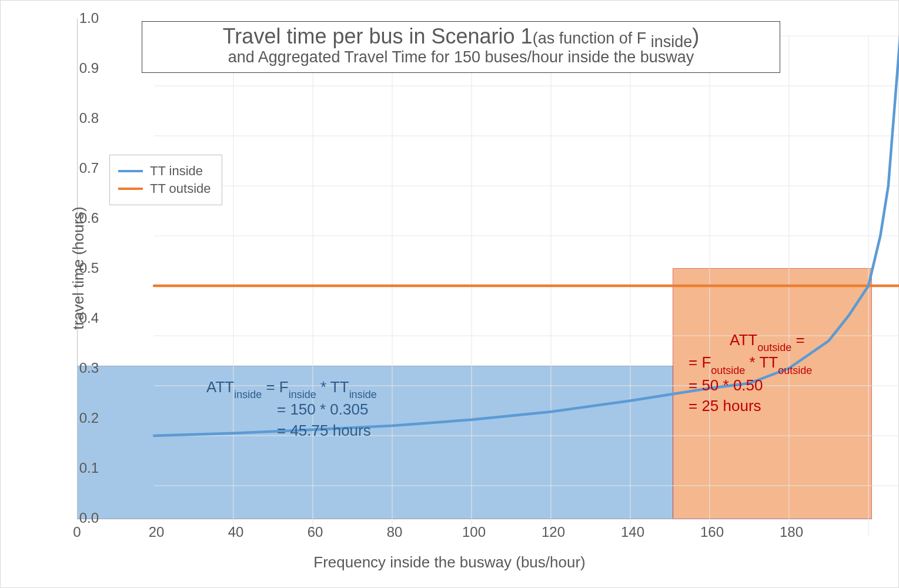 The image size is (899, 588). What do you see at coordinates (696, 36) in the screenshot?
I see `title-part-b-close: )` at bounding box center [696, 36].